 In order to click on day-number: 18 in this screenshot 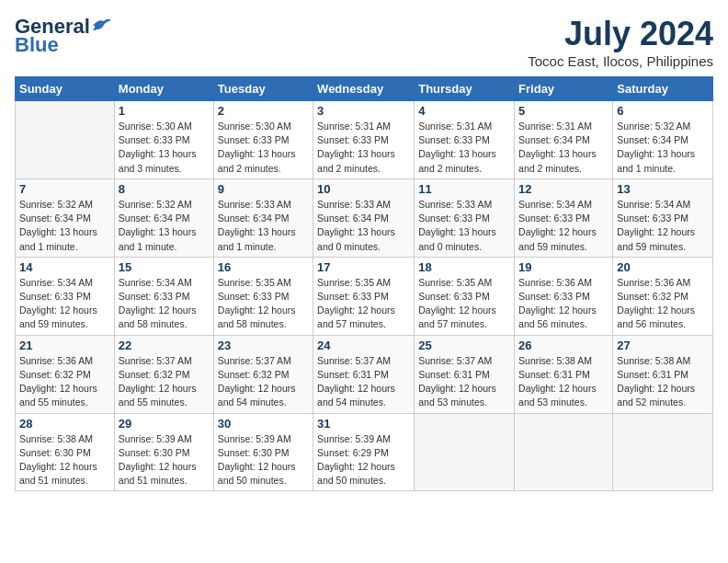, I will do `click(464, 267)`.